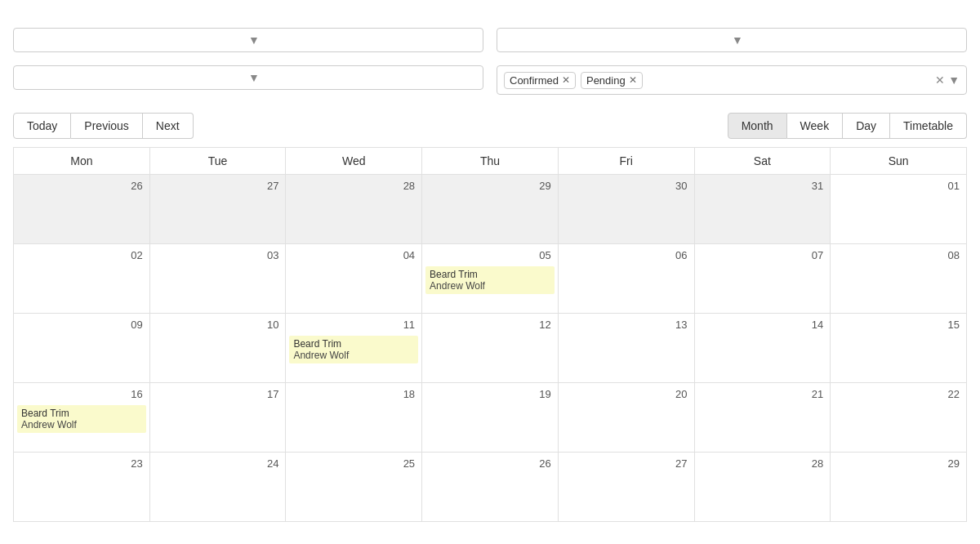 Image resolution: width=980 pixels, height=544 pixels. I want to click on day-number: 05, so click(490, 255).